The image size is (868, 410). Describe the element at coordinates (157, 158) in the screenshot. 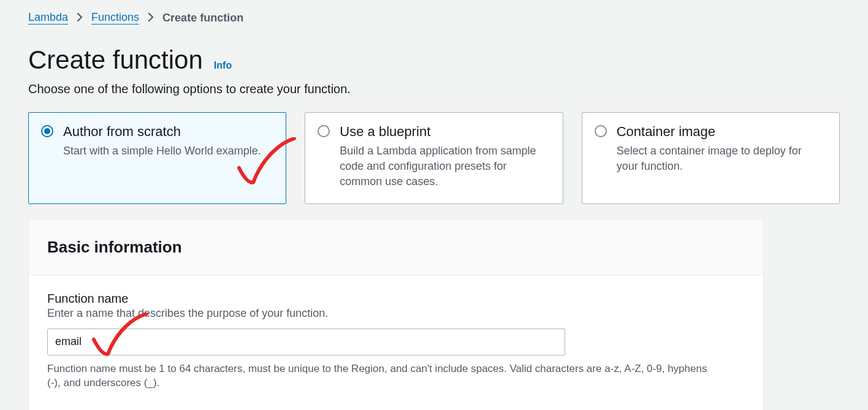

I see `option-author-from-scratch: Author from scratch Start with a simple …` at that location.